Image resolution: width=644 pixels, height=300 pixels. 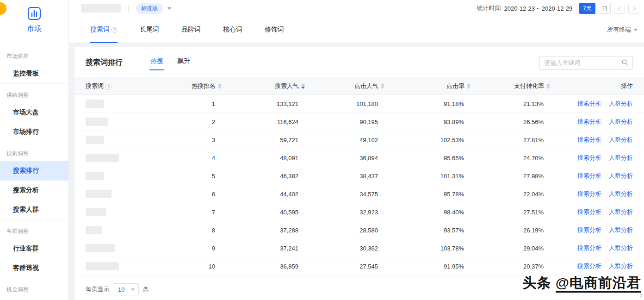 What do you see at coordinates (588, 8) in the screenshot?
I see `range-7d-button: 7天` at bounding box center [588, 8].